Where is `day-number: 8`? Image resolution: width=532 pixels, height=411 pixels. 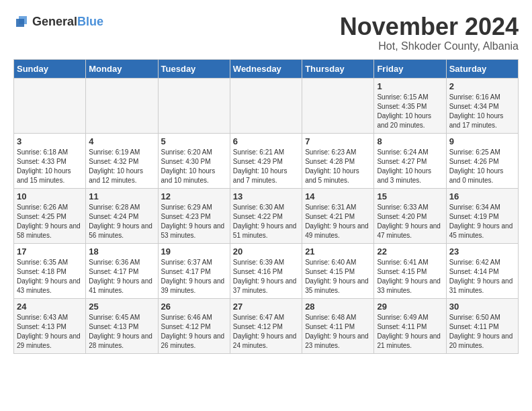
day-number: 8 is located at coordinates (410, 141).